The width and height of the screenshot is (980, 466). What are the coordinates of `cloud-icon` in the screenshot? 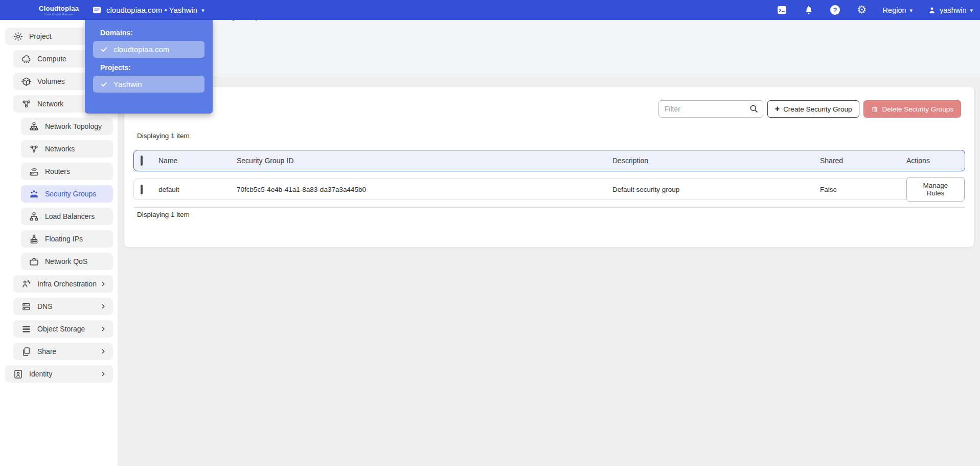 It's located at (26, 59).